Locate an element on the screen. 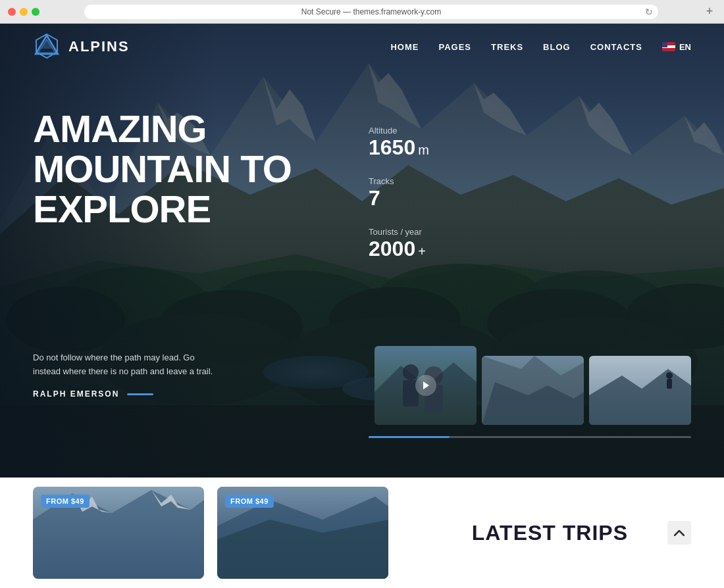  stat-altitude-value: 1650m is located at coordinates (399, 147).